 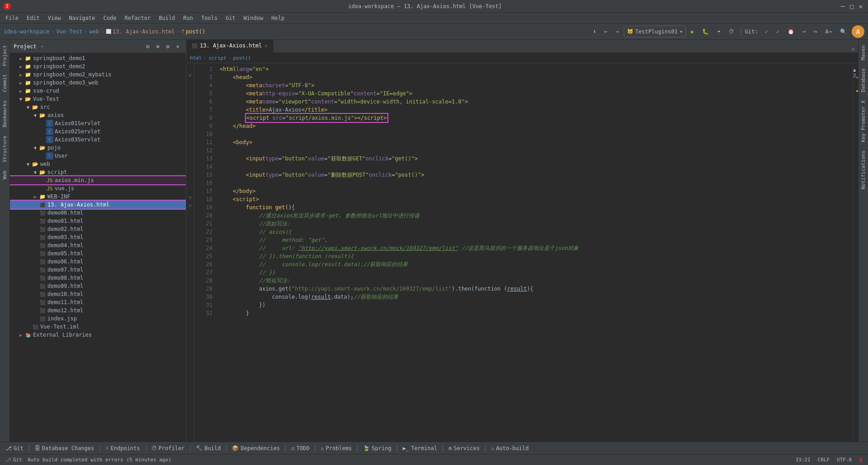 I want to click on notifications-tab: Notifications, so click(x=863, y=170).